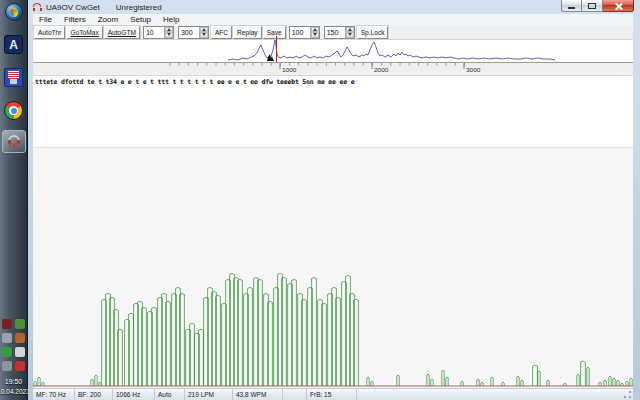  Describe the element at coordinates (333, 20) in the screenshot. I see `menubar: File Filters Zoom Setup Help` at that location.